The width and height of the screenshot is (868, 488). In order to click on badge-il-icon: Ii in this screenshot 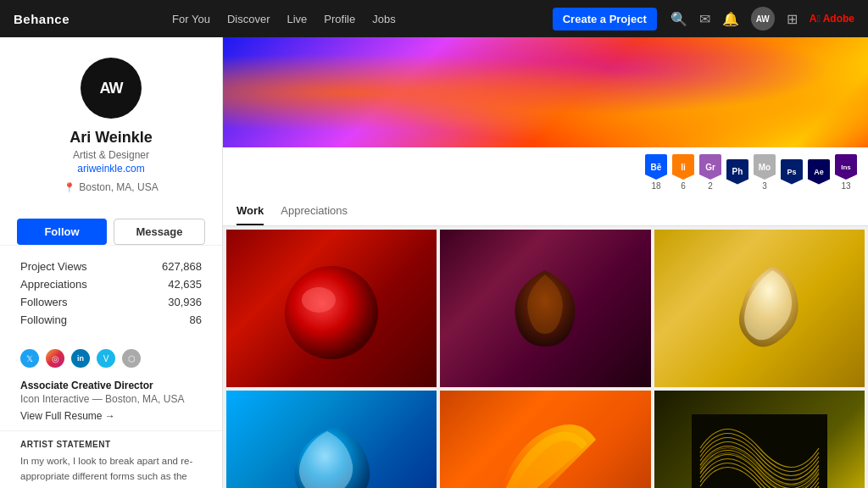, I will do `click(683, 167)`.